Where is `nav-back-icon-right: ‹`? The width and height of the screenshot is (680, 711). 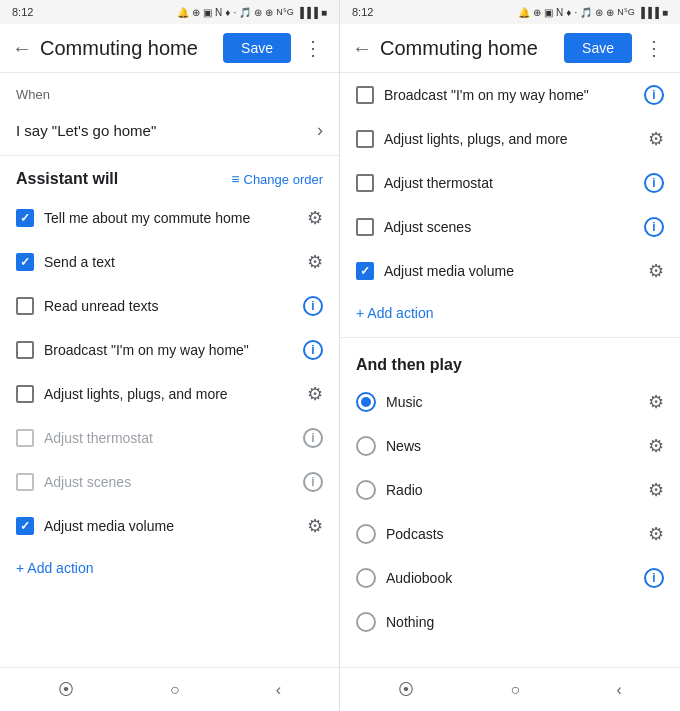
nav-back-icon-right: ‹ is located at coordinates (618, 690).